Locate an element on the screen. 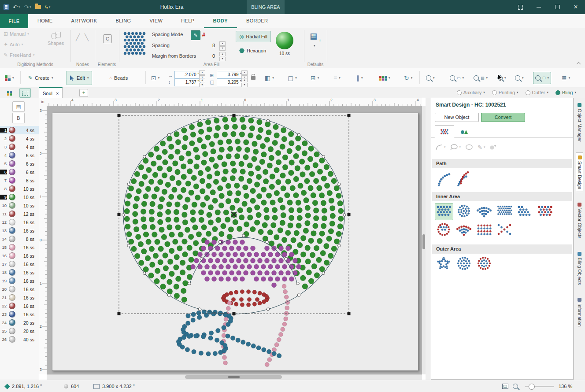 The height and width of the screenshot is (392, 585). distribute-button: ∥▾ is located at coordinates (359, 78).